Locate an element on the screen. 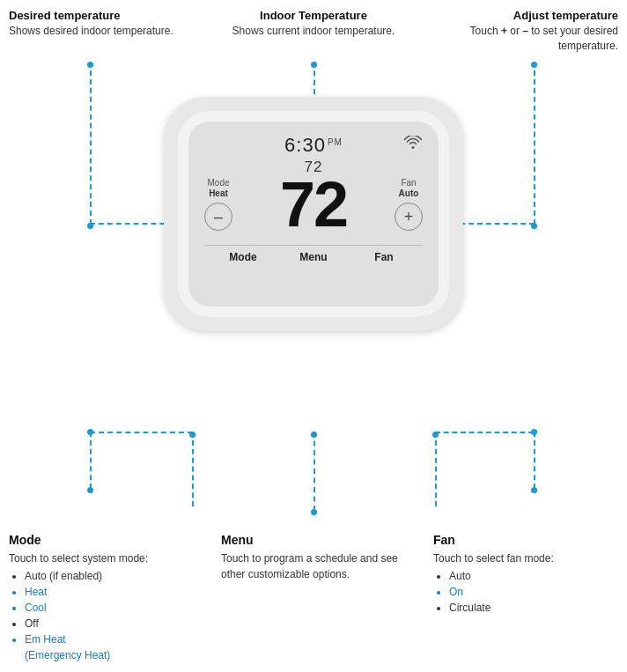  thermostat-screen: 6:30 PM is located at coordinates (314, 214).